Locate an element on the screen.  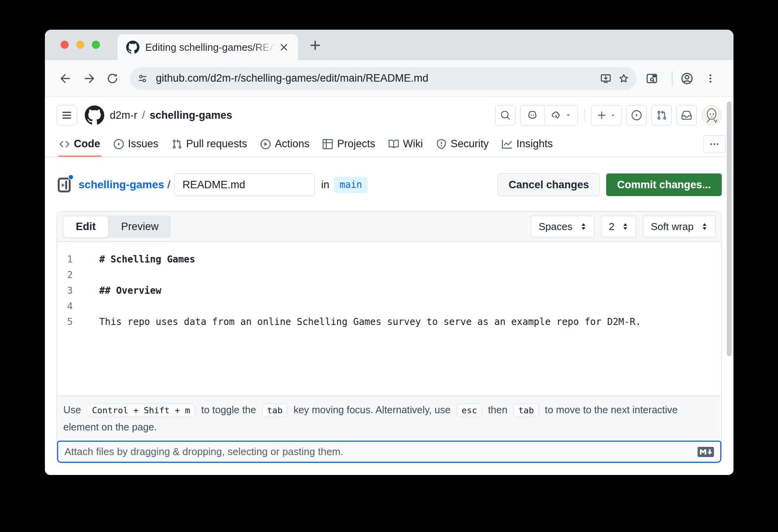
browser-tab-strip: Editing schelling-games/READ is located at coordinates (389, 45).